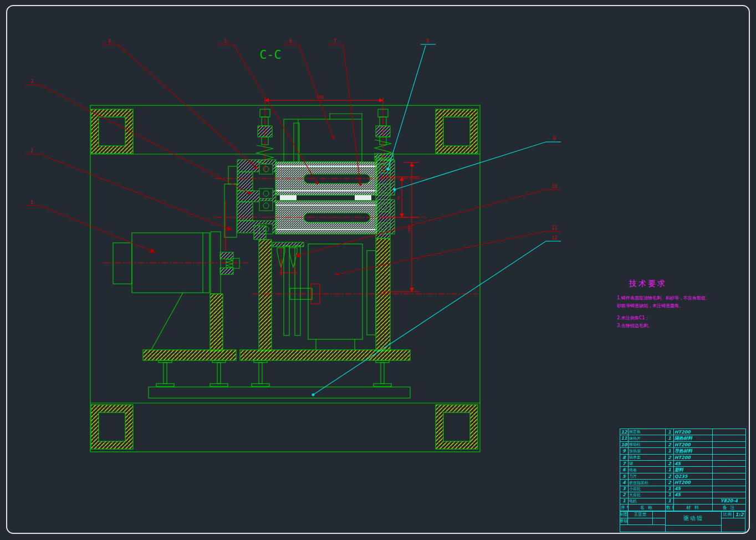  Describe the element at coordinates (647, 470) in the screenshot. I see `row-name: 纸卷` at that location.